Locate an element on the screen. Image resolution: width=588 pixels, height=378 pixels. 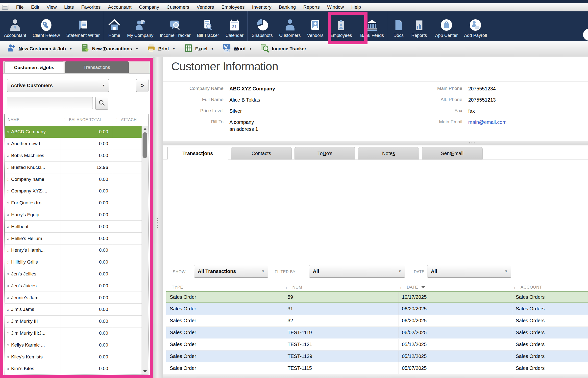
column-header-date: ⋮DATE is located at coordinates (455, 287).